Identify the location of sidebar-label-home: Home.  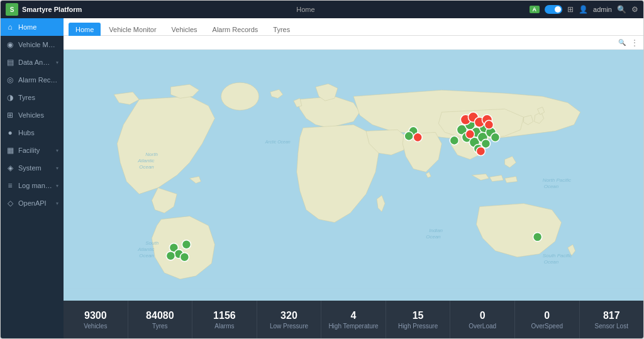
(38, 27).